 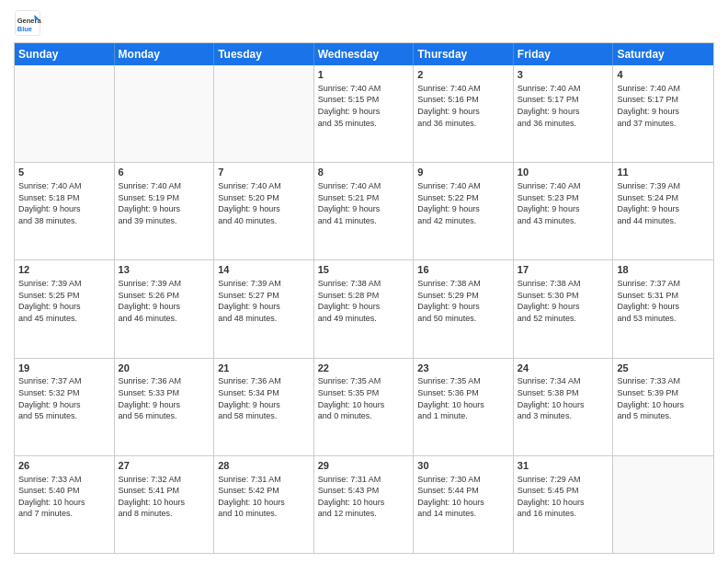 What do you see at coordinates (165, 465) in the screenshot?
I see `day-number: 27` at bounding box center [165, 465].